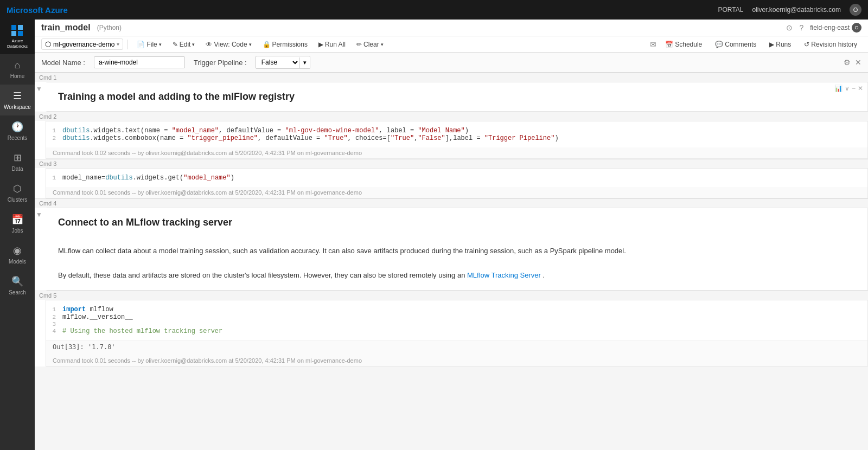  Describe the element at coordinates (332, 44) in the screenshot. I see `run-all-button: ▶ Run All` at that location.